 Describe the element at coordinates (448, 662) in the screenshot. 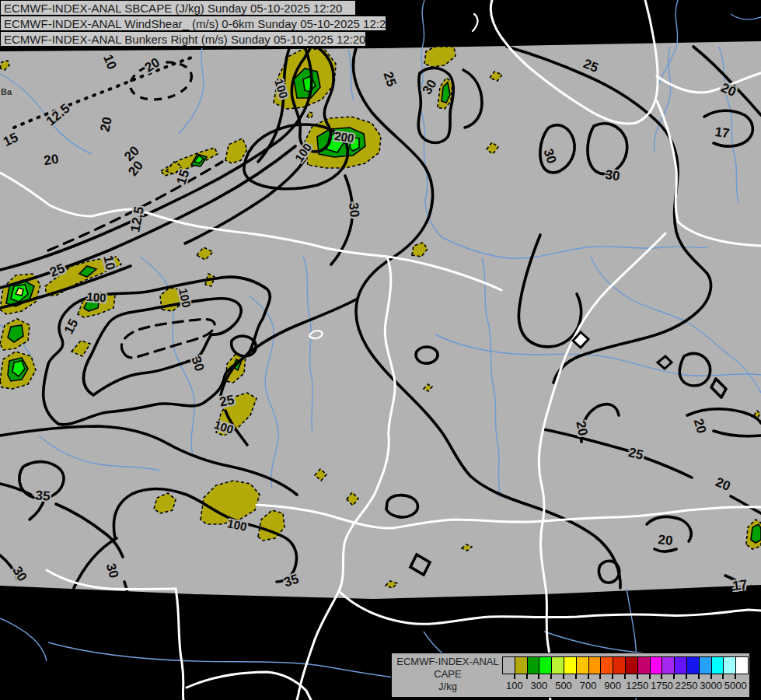

I see `legend-title-model: ECMWF-INDEX-ANAL` at that location.